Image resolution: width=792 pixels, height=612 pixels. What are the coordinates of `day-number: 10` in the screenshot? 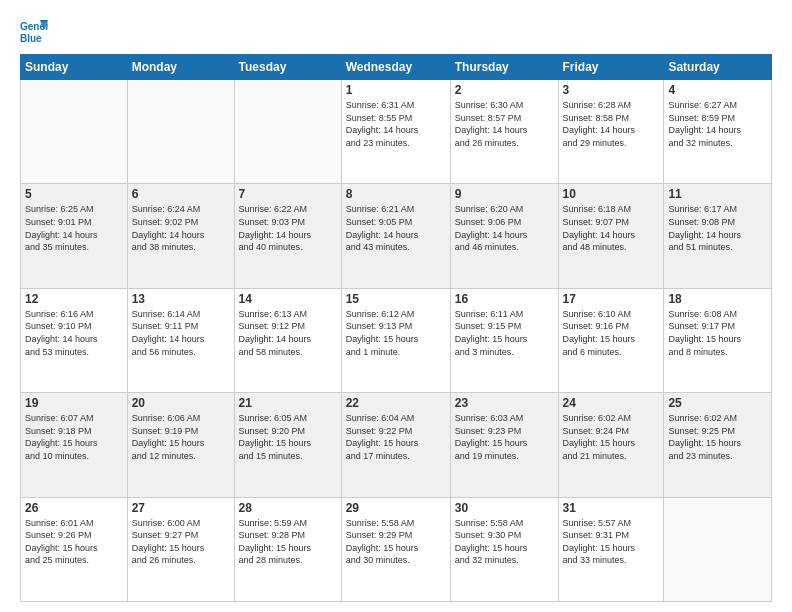 It's located at (612, 194).